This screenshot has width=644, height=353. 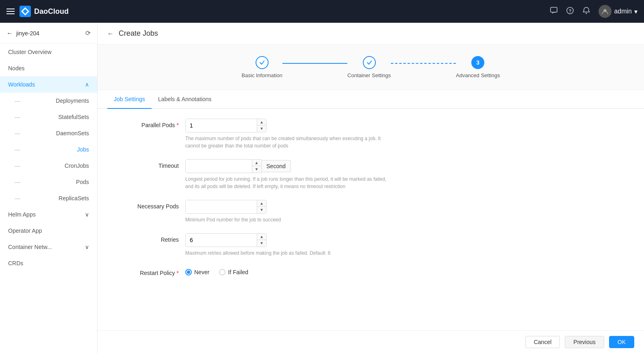 I want to click on footer-bar: Cancel Previous OK, so click(x=371, y=342).